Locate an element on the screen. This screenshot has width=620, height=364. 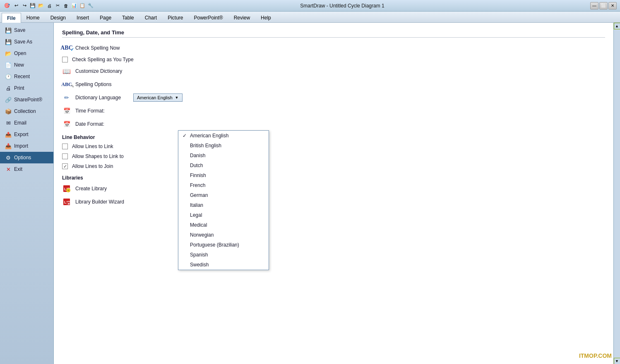
import-icon: 📥 is located at coordinates (8, 146).